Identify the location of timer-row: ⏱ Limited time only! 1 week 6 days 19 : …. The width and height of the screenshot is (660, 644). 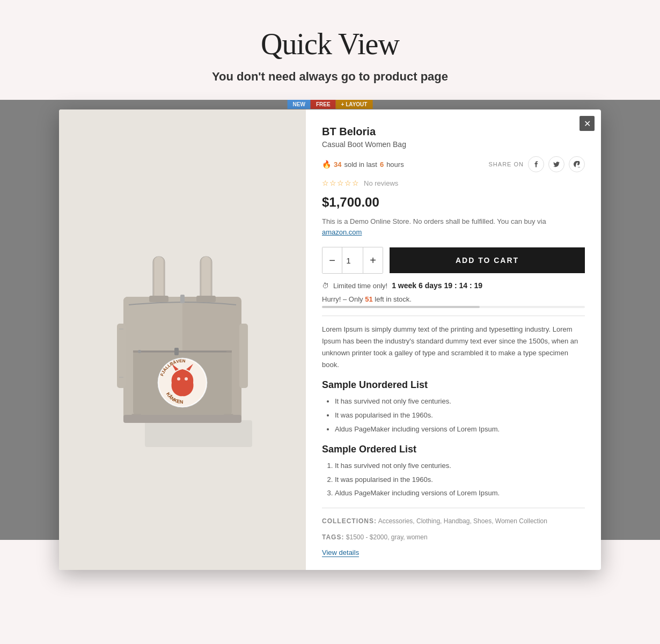
(453, 286).